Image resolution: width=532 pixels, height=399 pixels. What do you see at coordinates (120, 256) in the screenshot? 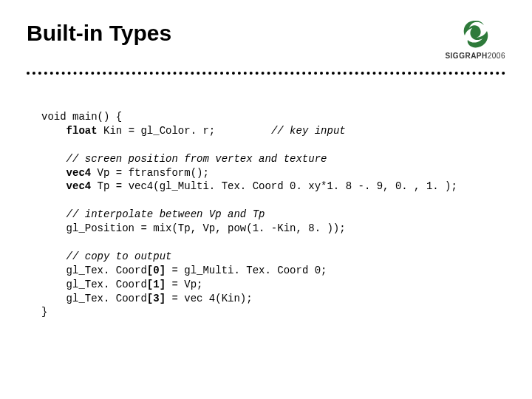
I see `code-comment: // copy to output` at bounding box center [120, 256].